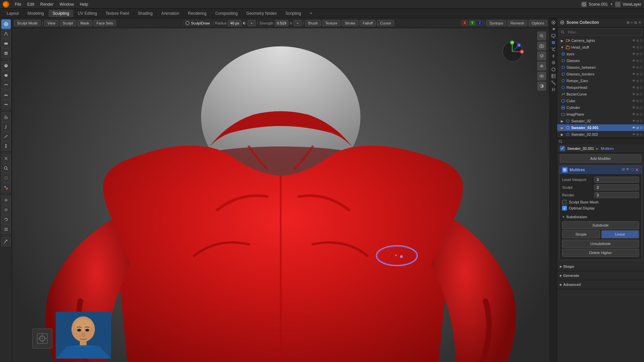 The image size is (644, 362). Describe the element at coordinates (538, 23) in the screenshot. I see `options-btn: Options` at that location.